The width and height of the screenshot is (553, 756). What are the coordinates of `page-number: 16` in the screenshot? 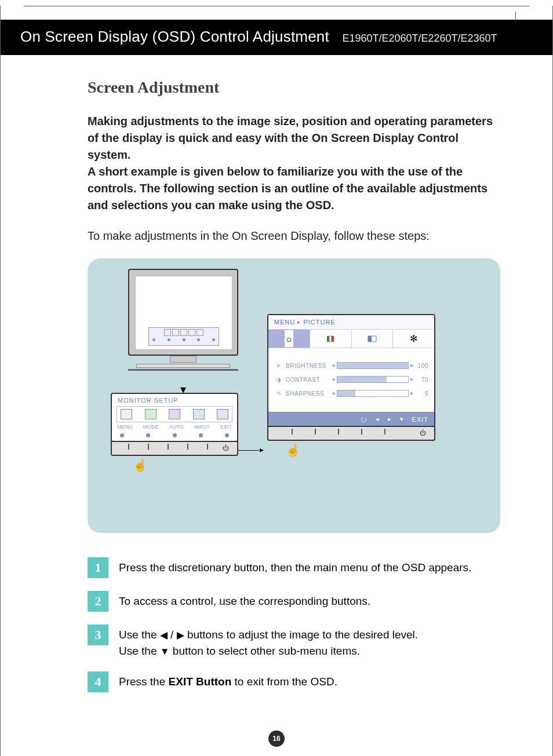 It's located at (276, 739).